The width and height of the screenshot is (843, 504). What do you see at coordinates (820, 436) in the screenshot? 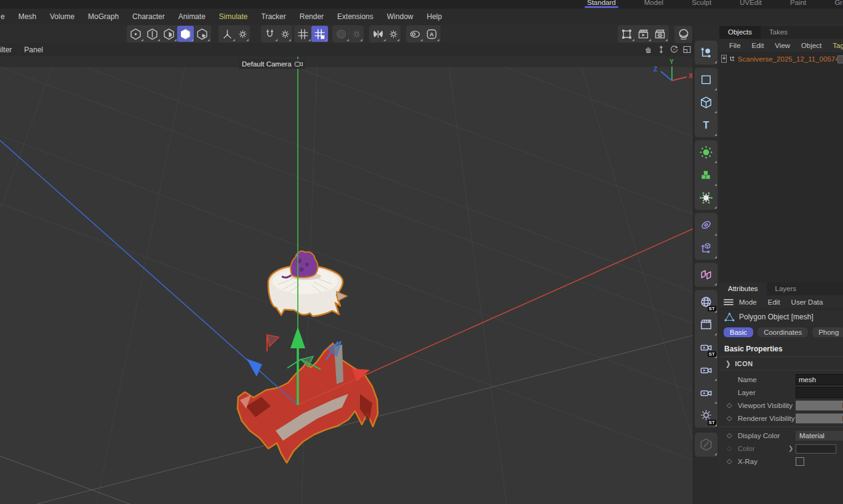
I see `display-color-dropdown: Material` at bounding box center [820, 436].